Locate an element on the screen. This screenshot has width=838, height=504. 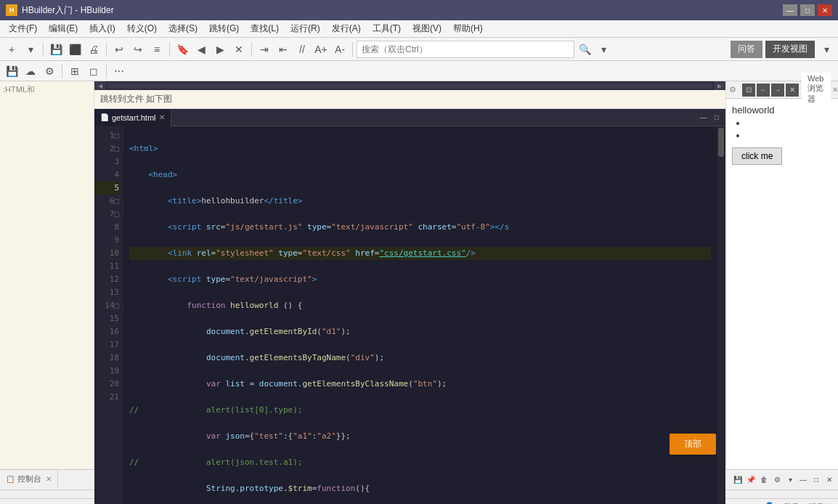
top-hscrollbar: ◀ ▶ is located at coordinates (410, 86).